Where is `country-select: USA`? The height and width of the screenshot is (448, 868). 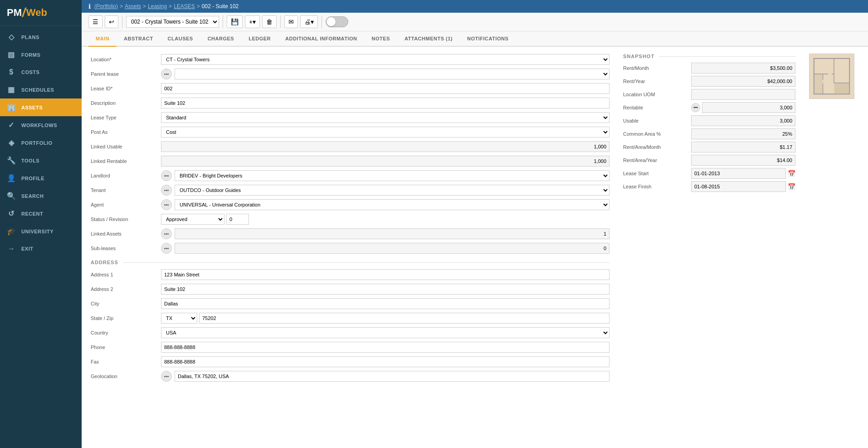
country-select: USA is located at coordinates (385, 333).